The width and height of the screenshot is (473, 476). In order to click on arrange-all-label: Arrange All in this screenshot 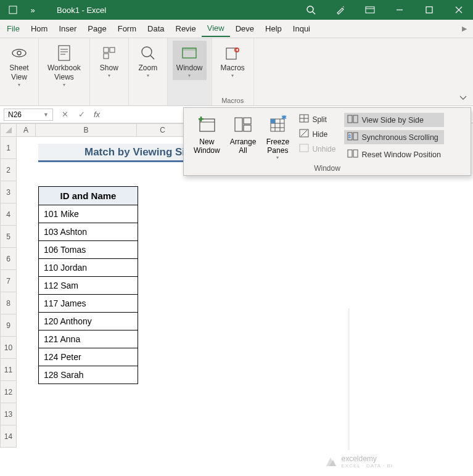, I will do `click(243, 146)`.